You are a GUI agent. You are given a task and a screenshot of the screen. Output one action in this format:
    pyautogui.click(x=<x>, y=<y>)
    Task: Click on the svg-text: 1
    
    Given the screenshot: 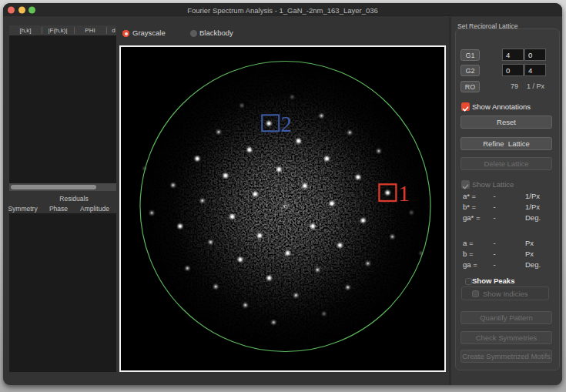 What is the action you would take?
    pyautogui.click(x=404, y=193)
    